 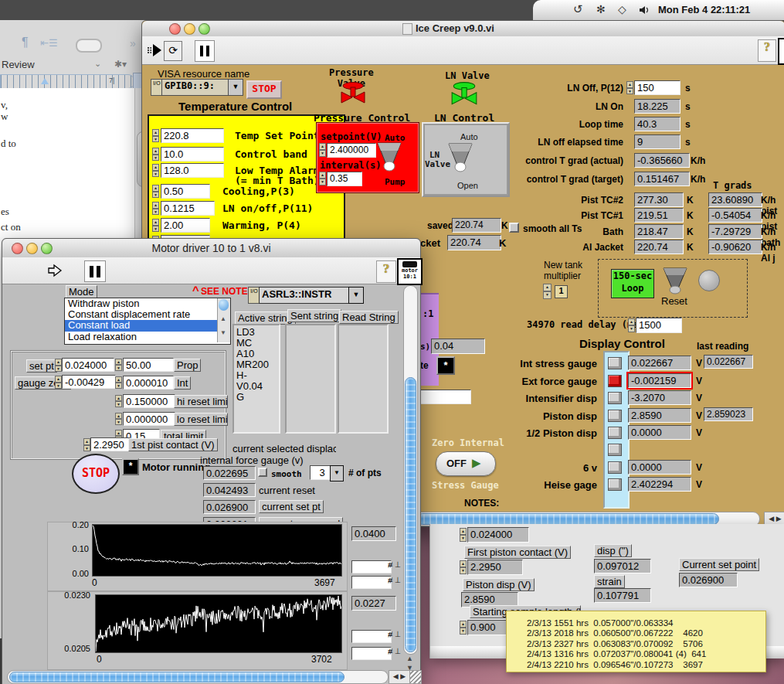 I want to click on menu-clock: Mon Feb 4 22:11:21, so click(x=704, y=9).